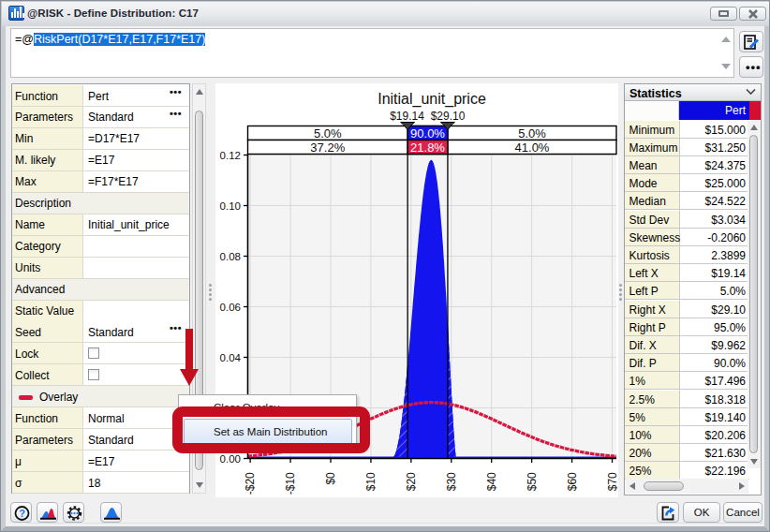  Describe the element at coordinates (371, 481) in the screenshot. I see `svg-text: $10` at that location.